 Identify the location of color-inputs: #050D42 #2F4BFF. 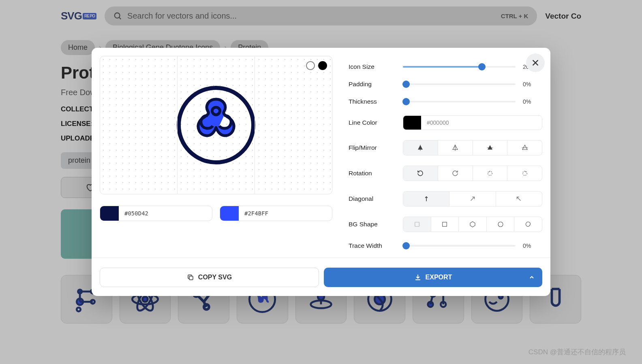
(216, 213).